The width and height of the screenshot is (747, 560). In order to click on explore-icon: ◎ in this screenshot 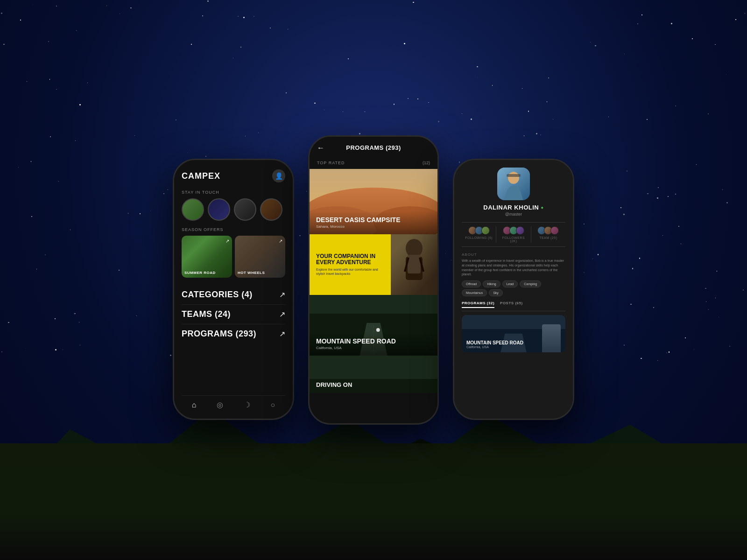, I will do `click(220, 405)`.